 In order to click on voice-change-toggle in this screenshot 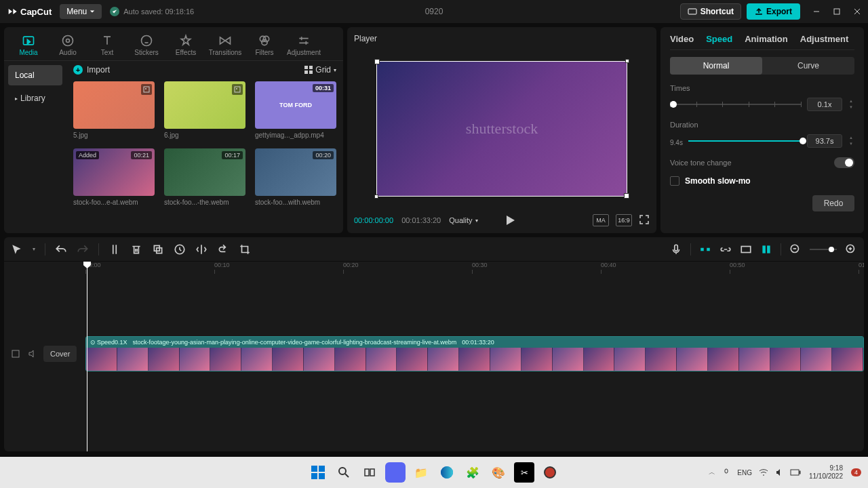, I will do `click(844, 163)`.